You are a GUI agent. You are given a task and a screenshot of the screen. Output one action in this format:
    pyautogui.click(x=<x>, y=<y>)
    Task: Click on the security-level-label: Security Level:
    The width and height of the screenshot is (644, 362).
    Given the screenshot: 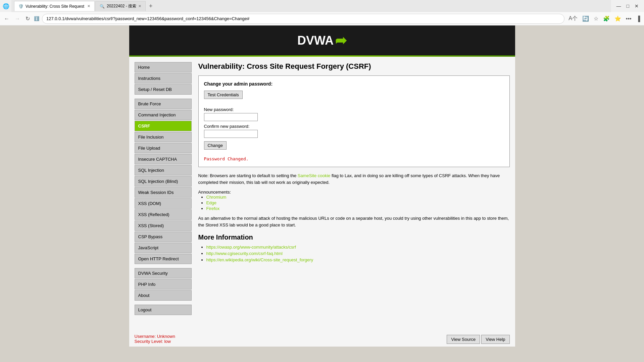 What is the action you would take?
    pyautogui.click(x=149, y=342)
    